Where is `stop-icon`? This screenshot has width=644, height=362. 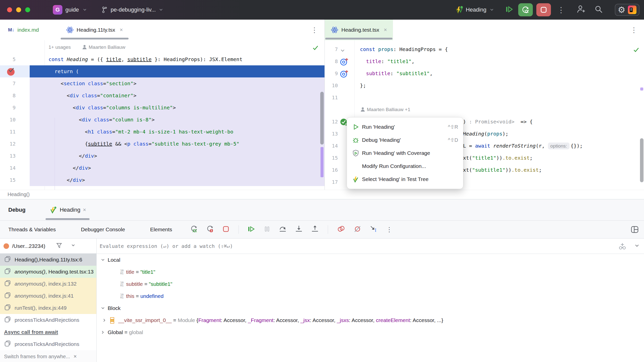 stop-icon is located at coordinates (226, 230).